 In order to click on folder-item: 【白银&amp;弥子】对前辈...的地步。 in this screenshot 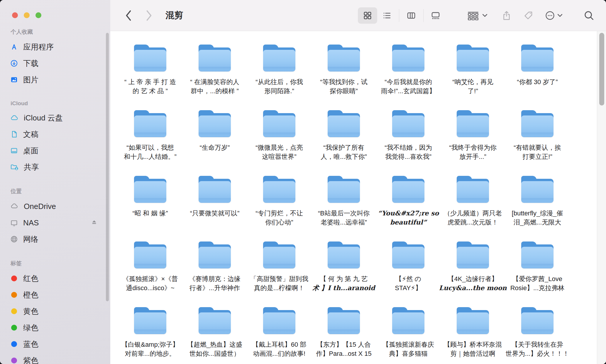, I will do `click(150, 332)`.